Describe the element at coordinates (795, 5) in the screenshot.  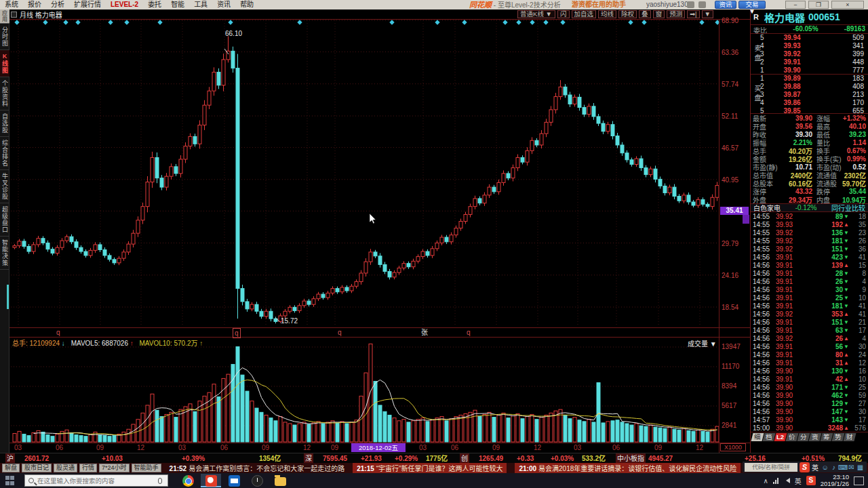
I see `minimize-button: −` at that location.